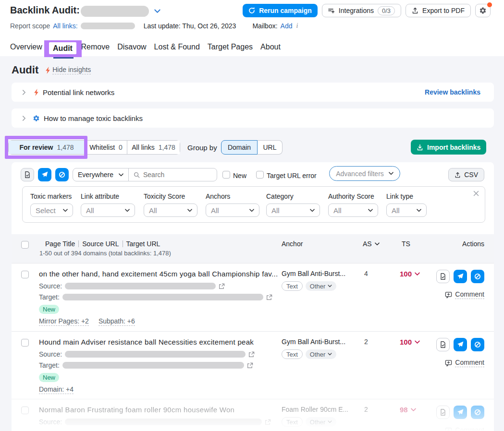 The height and width of the screenshot is (431, 504). What do you see at coordinates (366, 409) in the screenshot?
I see `as-value: 2` at bounding box center [366, 409].